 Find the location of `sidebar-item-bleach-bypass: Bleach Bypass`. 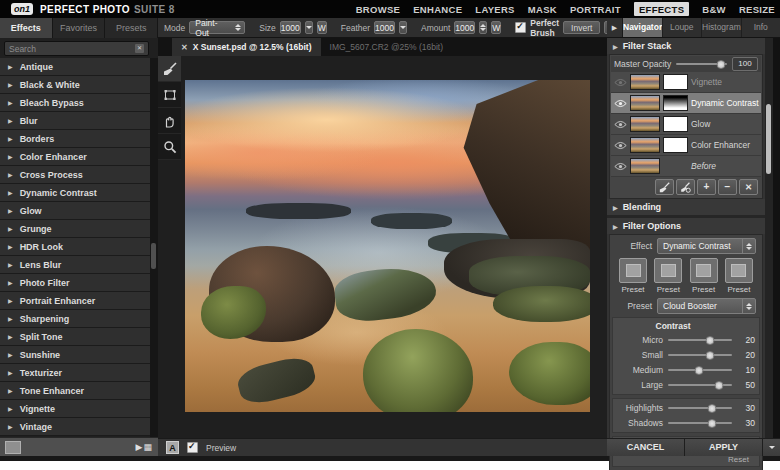

sidebar-item-bleach-bypass: Bleach Bypass is located at coordinates (75, 103).